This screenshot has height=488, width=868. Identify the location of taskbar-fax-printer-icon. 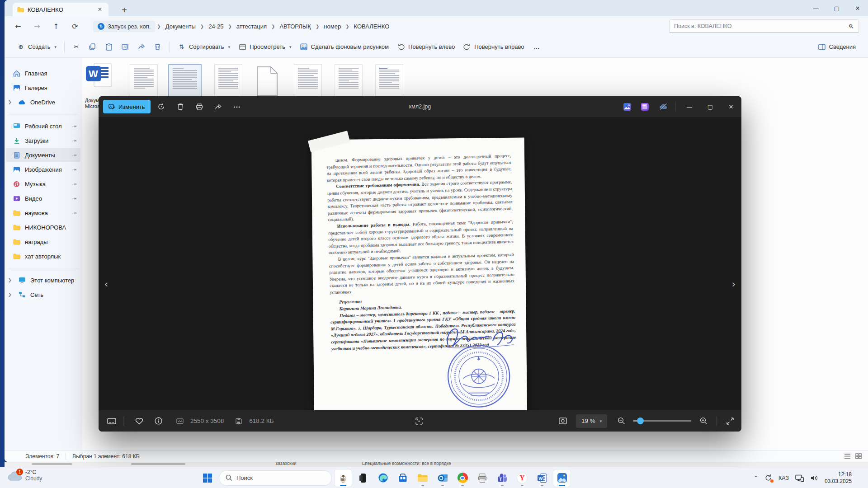
(482, 478).